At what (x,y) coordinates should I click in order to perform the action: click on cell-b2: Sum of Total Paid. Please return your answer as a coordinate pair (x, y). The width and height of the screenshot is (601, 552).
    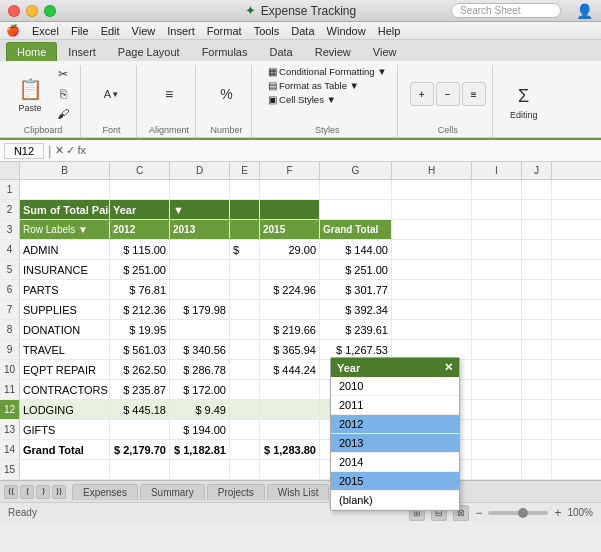
    Looking at the image, I should click on (65, 210).